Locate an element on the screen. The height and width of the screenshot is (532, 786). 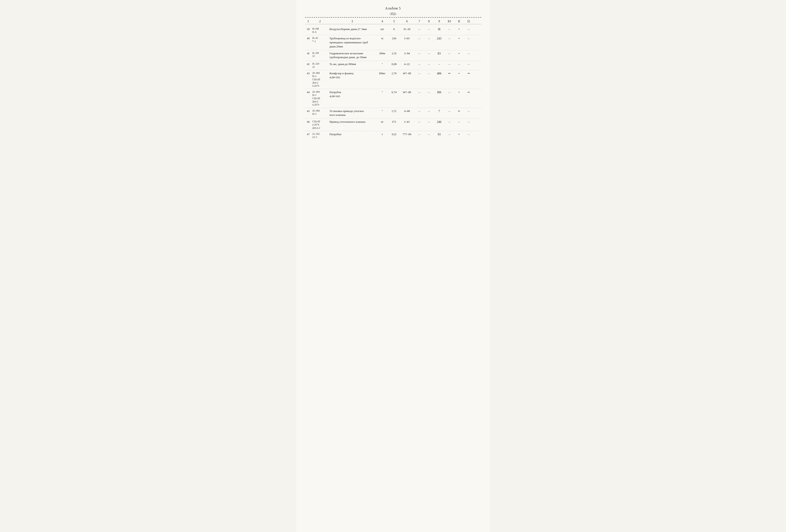
row-col-11: •• is located at coordinates (459, 112).